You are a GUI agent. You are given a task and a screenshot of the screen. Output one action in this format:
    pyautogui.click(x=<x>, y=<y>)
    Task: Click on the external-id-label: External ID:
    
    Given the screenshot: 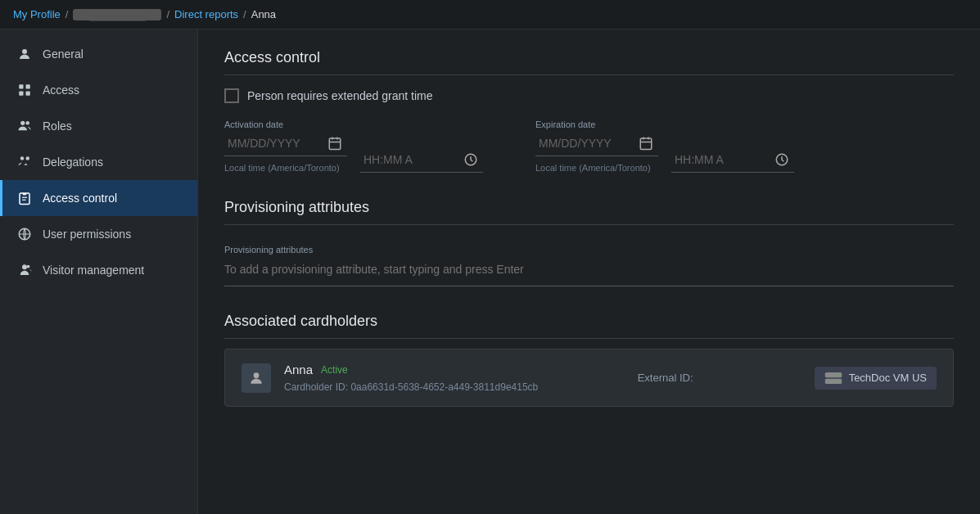 What is the action you would take?
    pyautogui.click(x=666, y=378)
    